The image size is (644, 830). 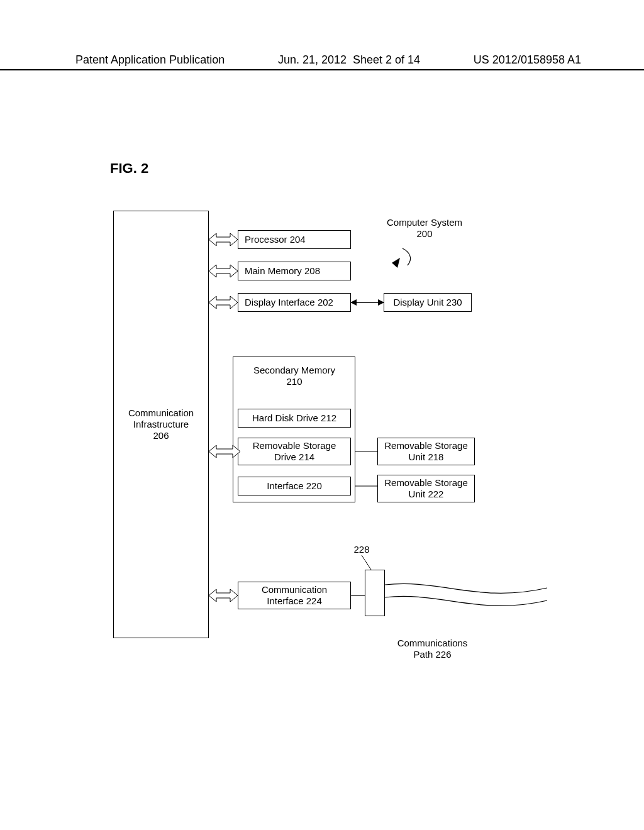 I want to click on figure-label: FIG. 2, so click(x=130, y=169).